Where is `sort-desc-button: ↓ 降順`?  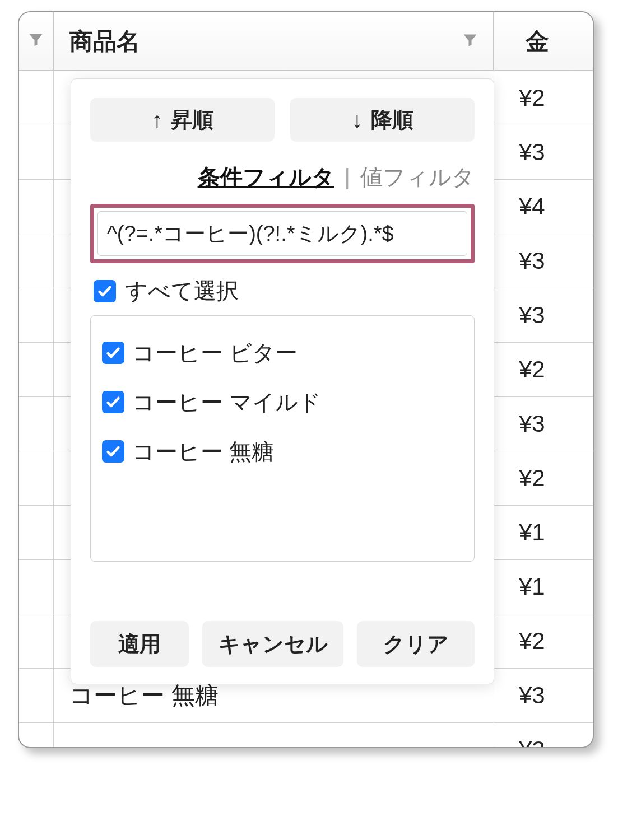
sort-desc-button: ↓ 降順 is located at coordinates (382, 120).